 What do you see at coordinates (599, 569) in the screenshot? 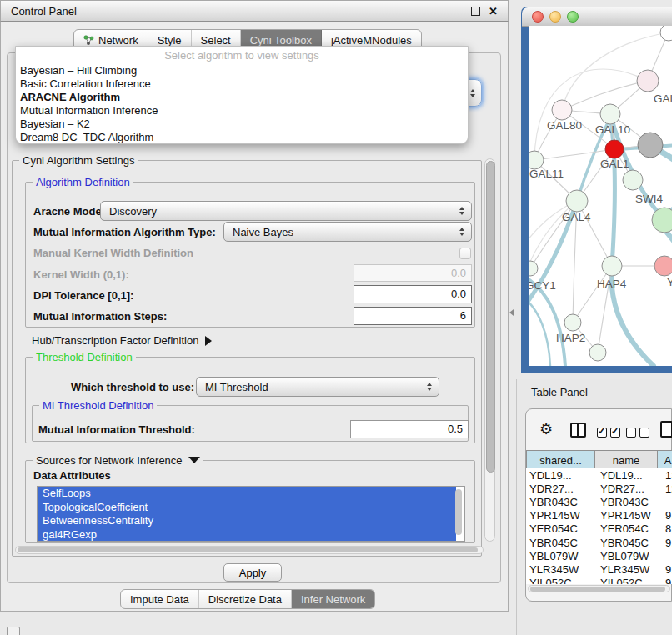
I see `table-row: YLR345WYLR345W9.` at bounding box center [599, 569].